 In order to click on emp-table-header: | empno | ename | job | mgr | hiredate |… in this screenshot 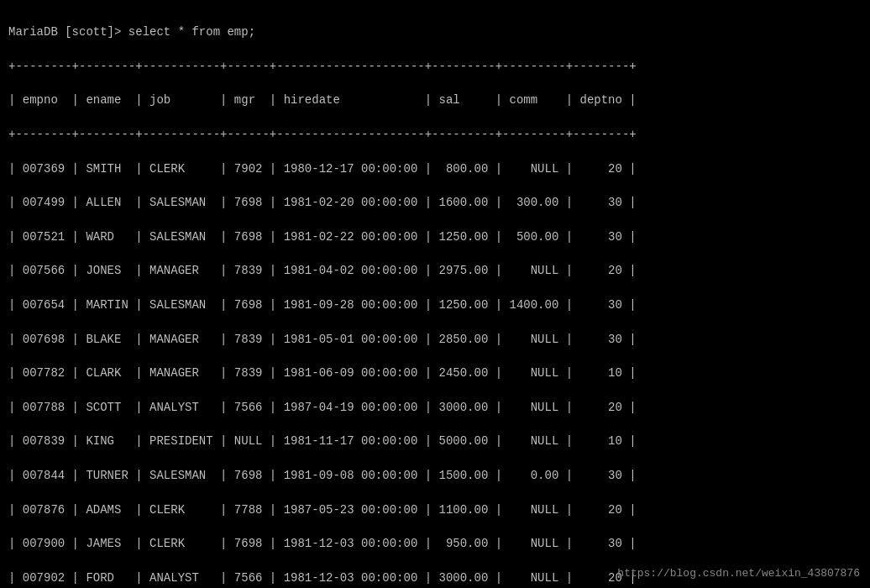, I will do `click(322, 100)`.